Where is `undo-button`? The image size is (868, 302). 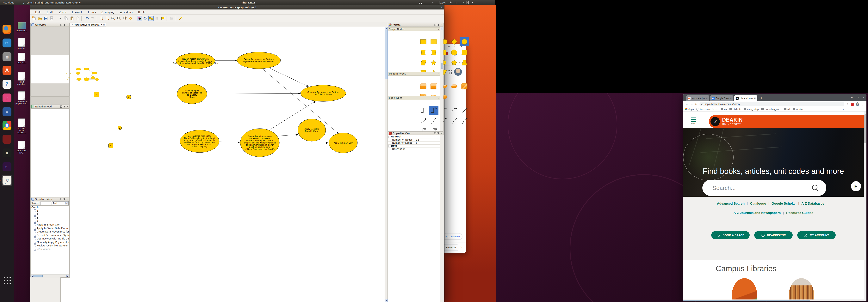 undo-button is located at coordinates (87, 18).